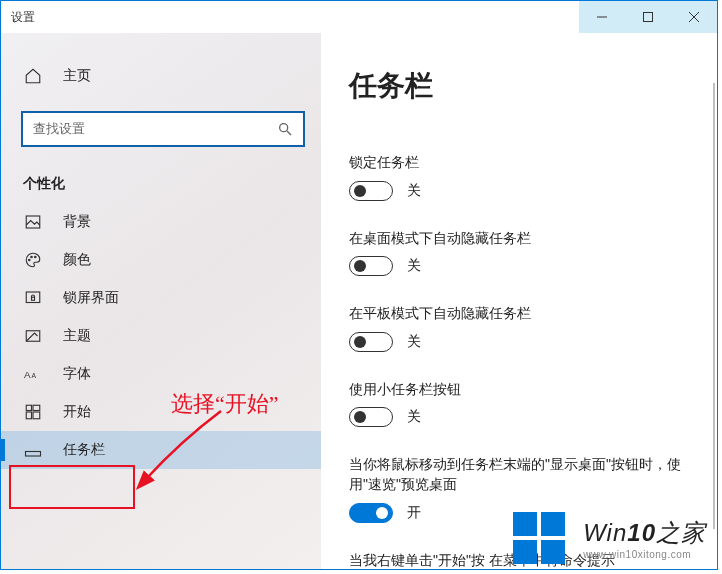 This screenshot has width=722, height=574. I want to click on font-icon: AA, so click(33, 374).